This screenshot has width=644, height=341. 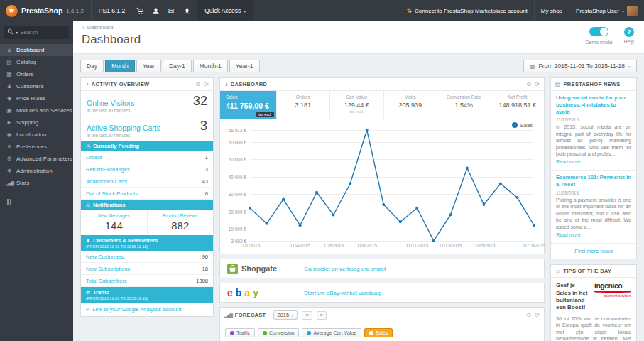 I want to click on toggle-average-cart-value: Average Cart Value, so click(x=331, y=332).